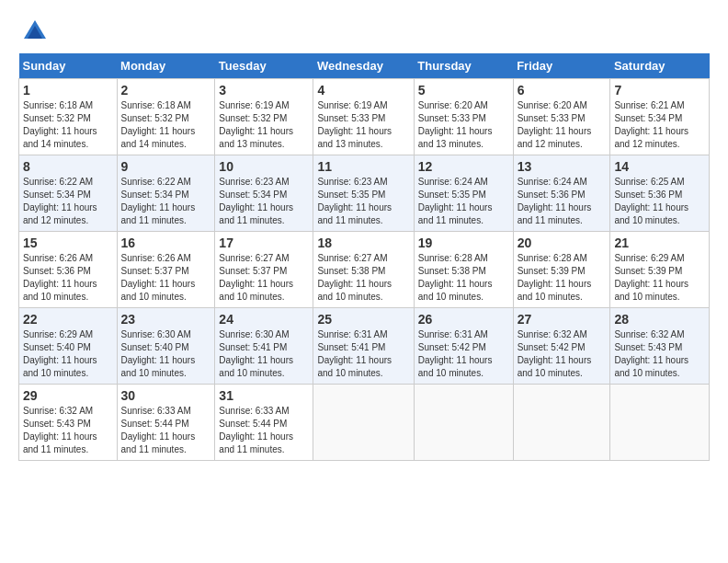  I want to click on day-number: 30, so click(166, 396).